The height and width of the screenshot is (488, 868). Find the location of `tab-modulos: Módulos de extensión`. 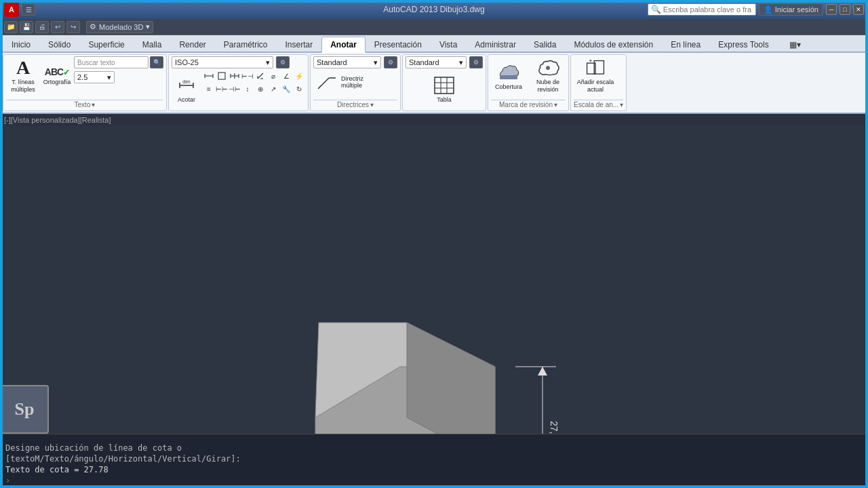

tab-modulos: Módulos de extensión is located at coordinates (613, 44).